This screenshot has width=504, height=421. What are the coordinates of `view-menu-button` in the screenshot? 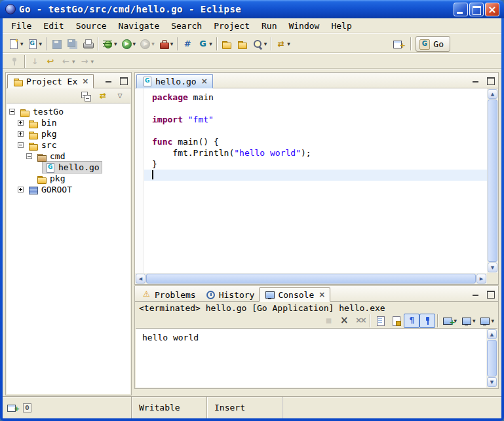 It's located at (120, 96).